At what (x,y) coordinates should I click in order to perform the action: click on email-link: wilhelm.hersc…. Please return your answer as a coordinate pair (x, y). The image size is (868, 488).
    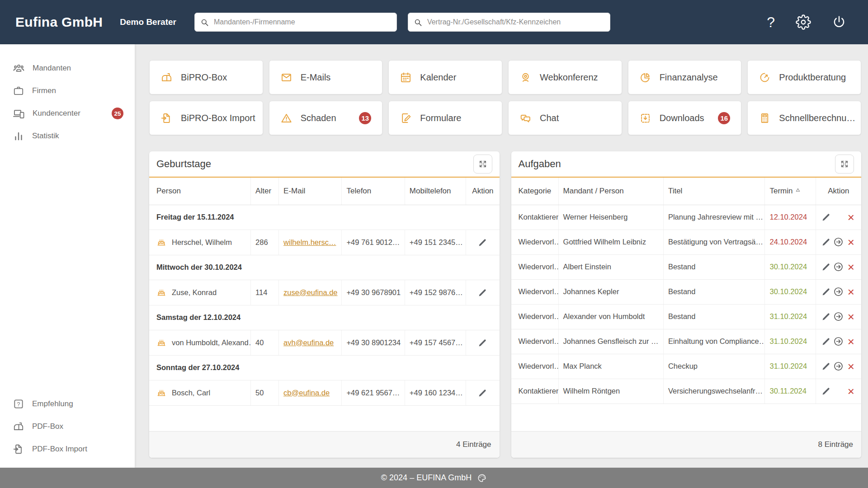
    Looking at the image, I should click on (310, 242).